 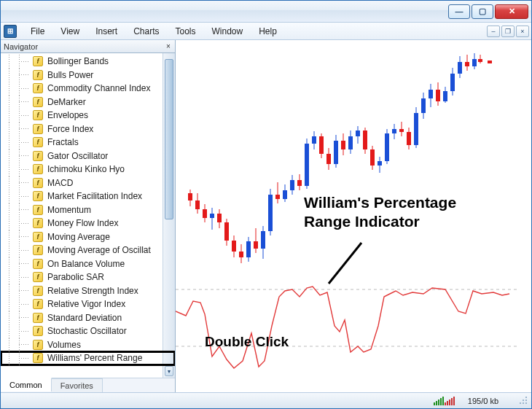 I want to click on navigator-item-momentum: fMomentum, so click(x=87, y=210).